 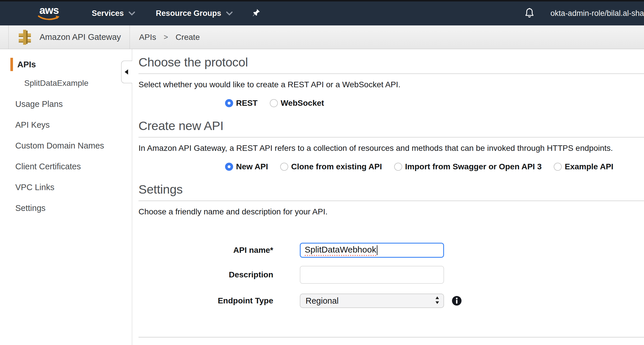 I want to click on account-menu: okta-admin-role/bilal.al-sha, so click(x=597, y=13).